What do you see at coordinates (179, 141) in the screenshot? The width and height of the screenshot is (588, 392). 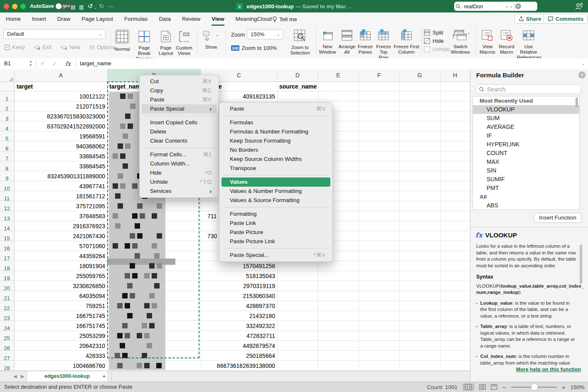 I see `menu-item-clear-contents: Clear Contents` at bounding box center [179, 141].